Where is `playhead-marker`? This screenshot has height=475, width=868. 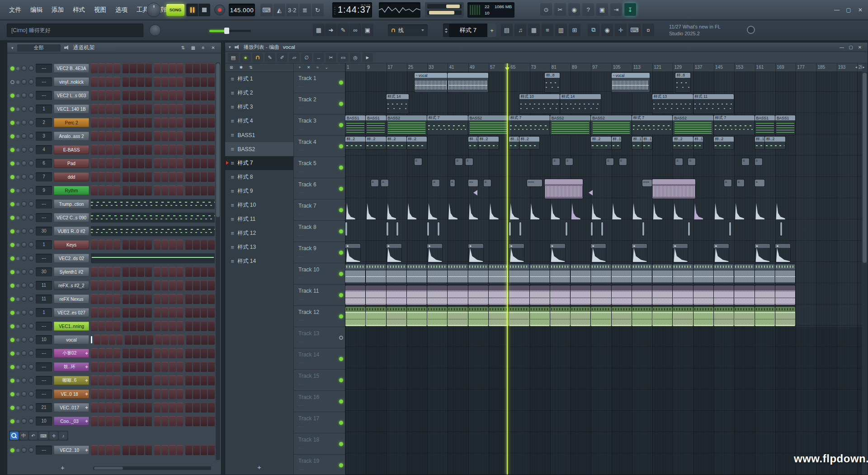
playhead-marker is located at coordinates (507, 69).